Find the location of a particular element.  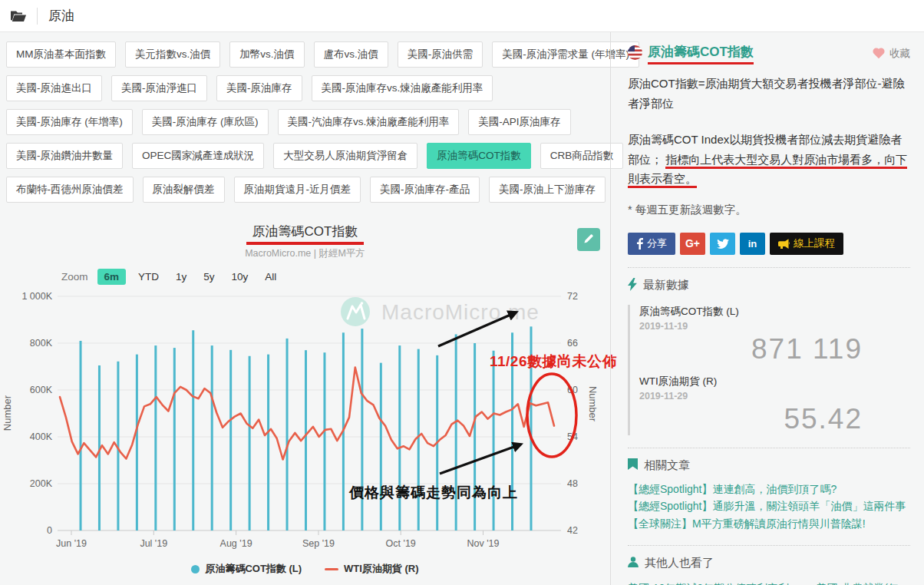

person-icon is located at coordinates (633, 564).